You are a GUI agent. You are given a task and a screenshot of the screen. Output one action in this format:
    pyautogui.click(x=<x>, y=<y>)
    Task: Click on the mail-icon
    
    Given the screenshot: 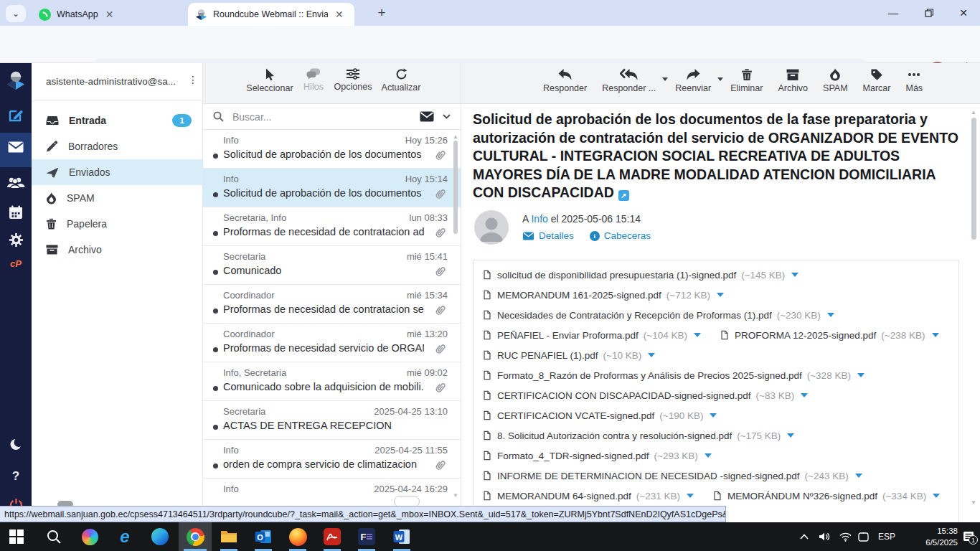 What is the action you would take?
    pyautogui.click(x=16, y=147)
    